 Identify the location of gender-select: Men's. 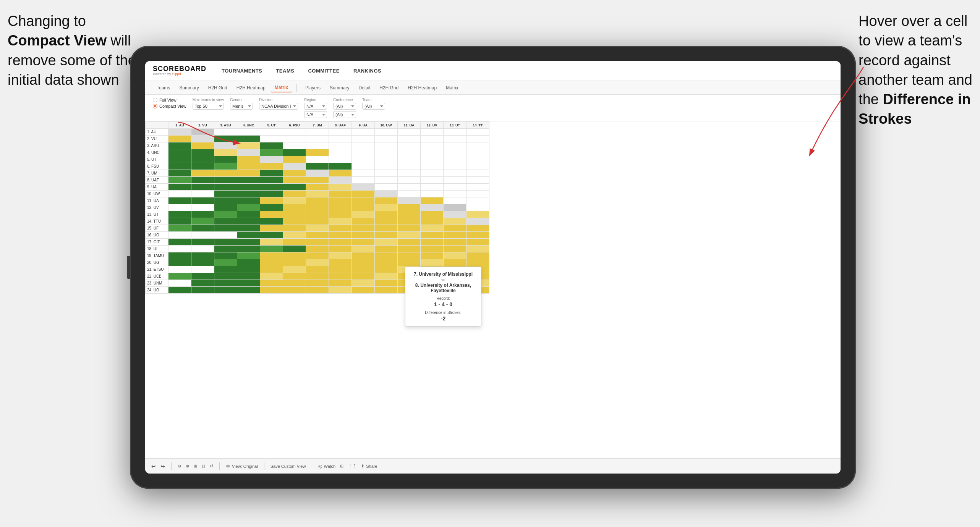
(241, 106).